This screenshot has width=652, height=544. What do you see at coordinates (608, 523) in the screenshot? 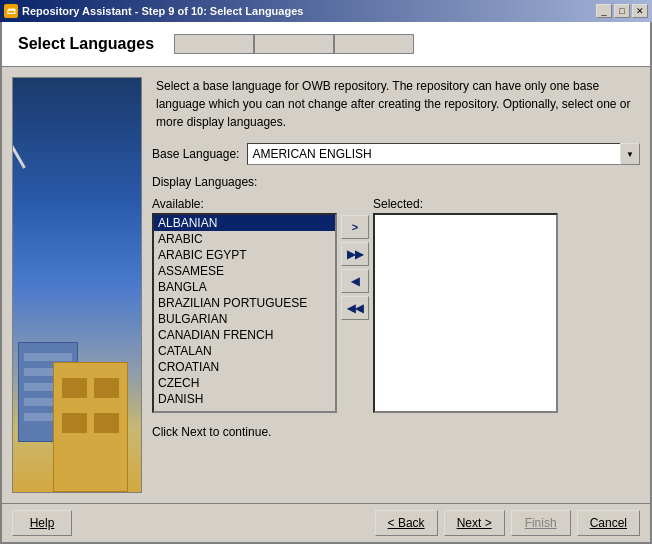
I see `cancel-button: Cancel` at bounding box center [608, 523].